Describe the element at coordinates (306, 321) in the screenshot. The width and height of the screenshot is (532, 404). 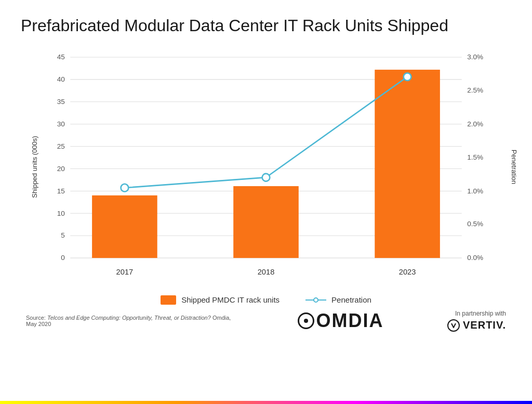
I see `omdia-icon` at that location.